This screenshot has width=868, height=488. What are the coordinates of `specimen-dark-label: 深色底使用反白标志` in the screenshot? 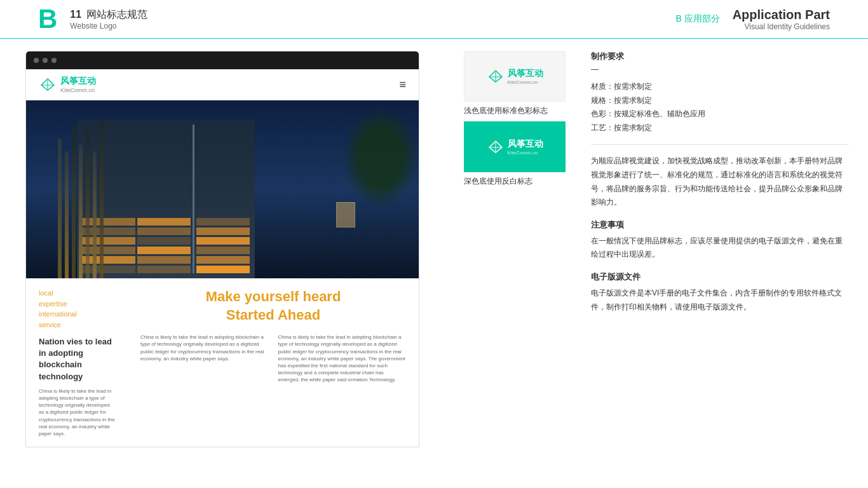 It's located at (521, 182).